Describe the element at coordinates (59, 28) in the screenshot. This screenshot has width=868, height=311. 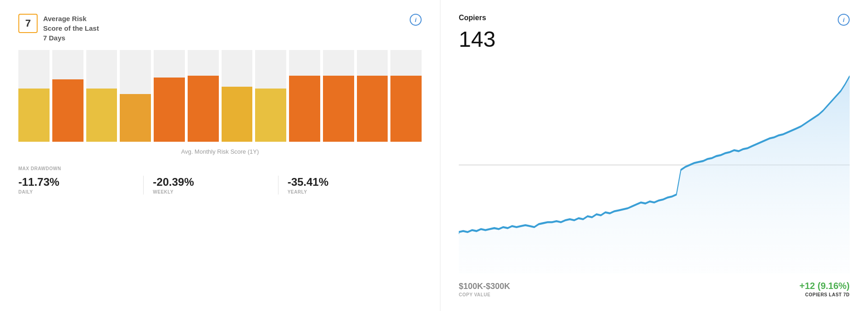
I see `title-section: 7 Average Risk Score of the Last 7 Days` at that location.